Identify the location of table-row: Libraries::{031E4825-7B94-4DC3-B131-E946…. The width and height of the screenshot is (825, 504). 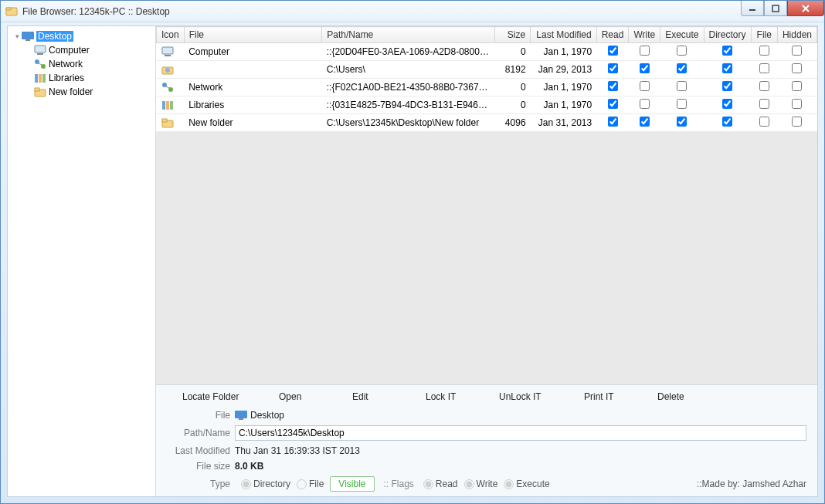
(487, 105).